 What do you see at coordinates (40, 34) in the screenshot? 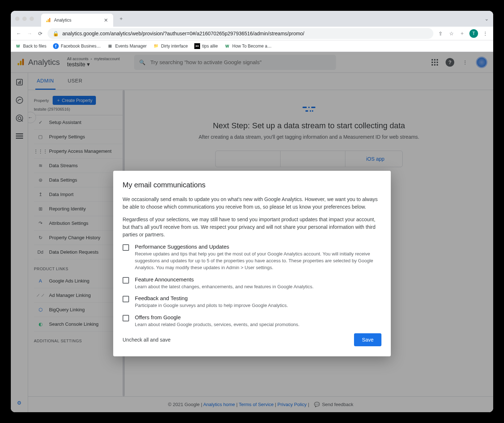
I see `reload-button: ⟳` at bounding box center [40, 34].